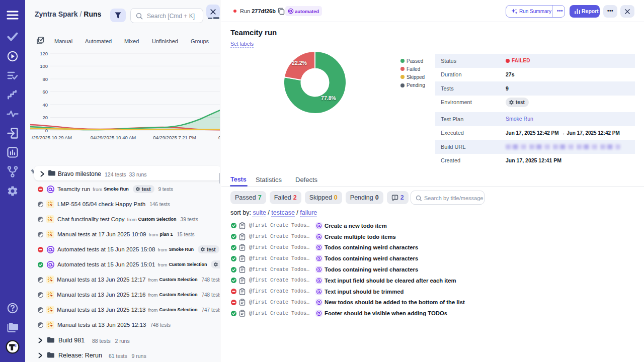 The image size is (644, 362). What do you see at coordinates (175, 138) in the screenshot?
I see `svg-text: 04/29/2025 7:21 PM` at bounding box center [175, 138].